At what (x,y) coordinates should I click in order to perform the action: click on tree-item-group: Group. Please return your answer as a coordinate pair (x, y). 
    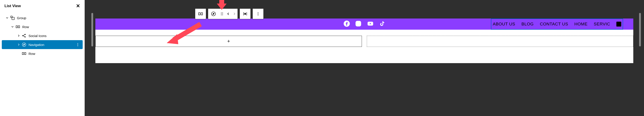
    Looking at the image, I should click on (42, 18).